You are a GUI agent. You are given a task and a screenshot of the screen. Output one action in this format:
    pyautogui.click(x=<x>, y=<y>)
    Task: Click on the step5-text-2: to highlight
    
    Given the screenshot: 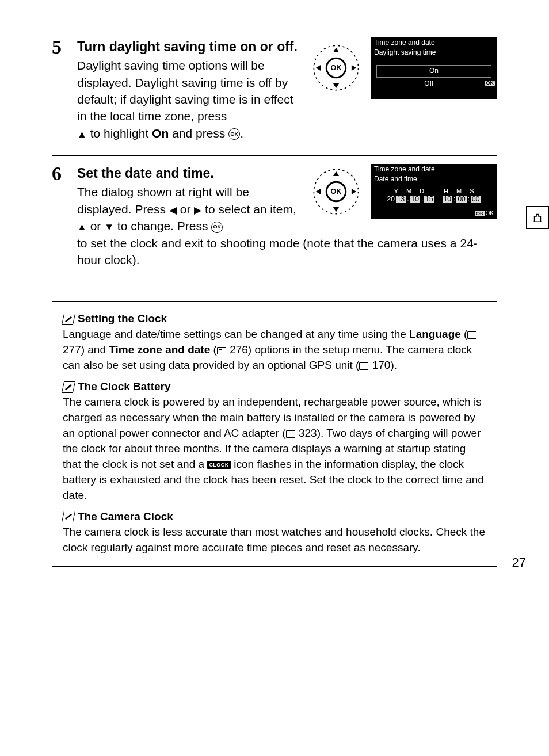 What is the action you would take?
    pyautogui.click(x=120, y=133)
    